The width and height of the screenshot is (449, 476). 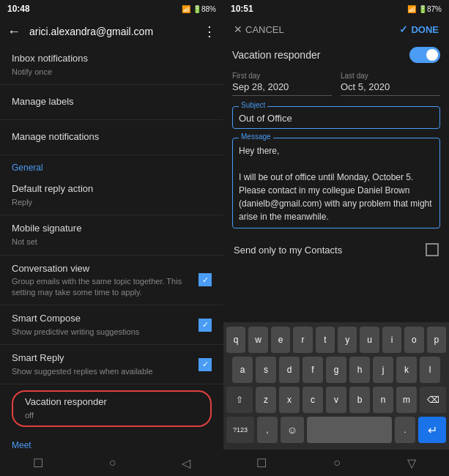 What do you see at coordinates (414, 340) in the screenshot?
I see `key-o: o` at bounding box center [414, 340].